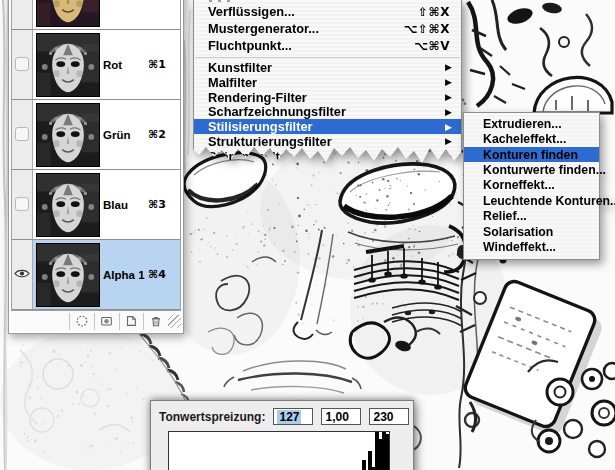  What do you see at coordinates (328, 68) in the screenshot?
I see `menu-item-kunstfilter: Kunstfilter ▶` at bounding box center [328, 68].